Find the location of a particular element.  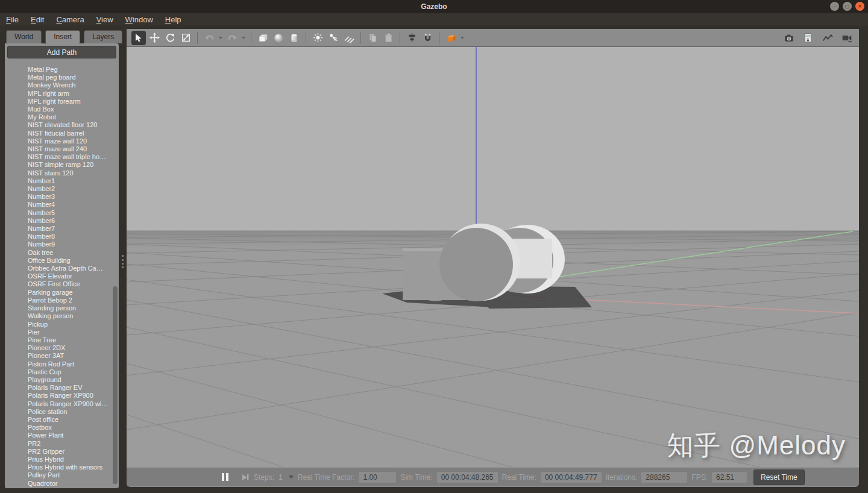

model-list-item: NIST fiducial barrel is located at coordinates (74, 134).